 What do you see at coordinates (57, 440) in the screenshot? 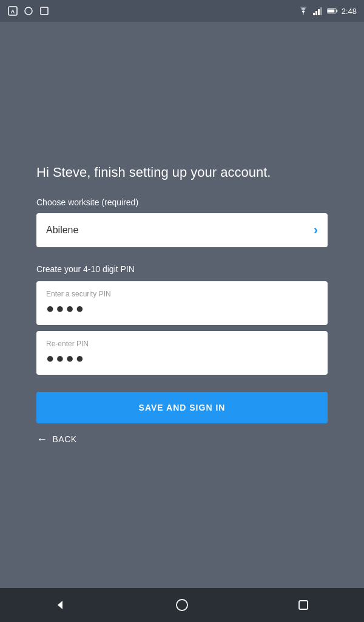
I see `back-button: ← BACK` at bounding box center [57, 440].